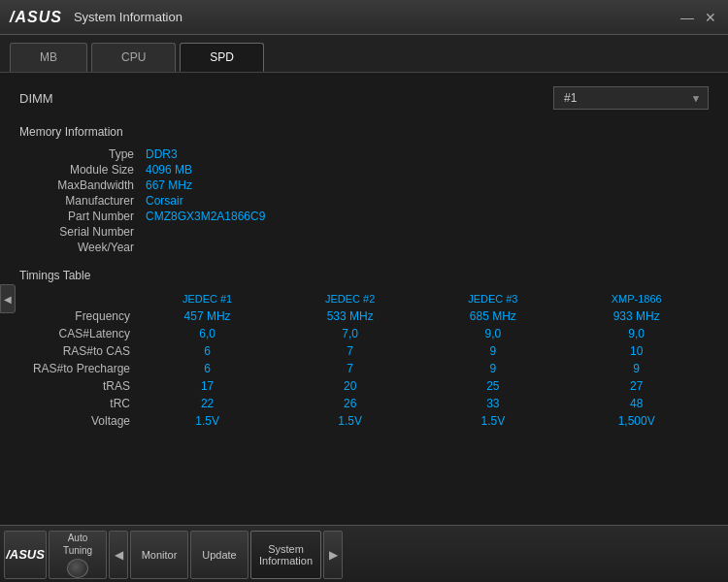 The width and height of the screenshot is (728, 582). I want to click on timings-data-row: tRAS17202527, so click(364, 386).